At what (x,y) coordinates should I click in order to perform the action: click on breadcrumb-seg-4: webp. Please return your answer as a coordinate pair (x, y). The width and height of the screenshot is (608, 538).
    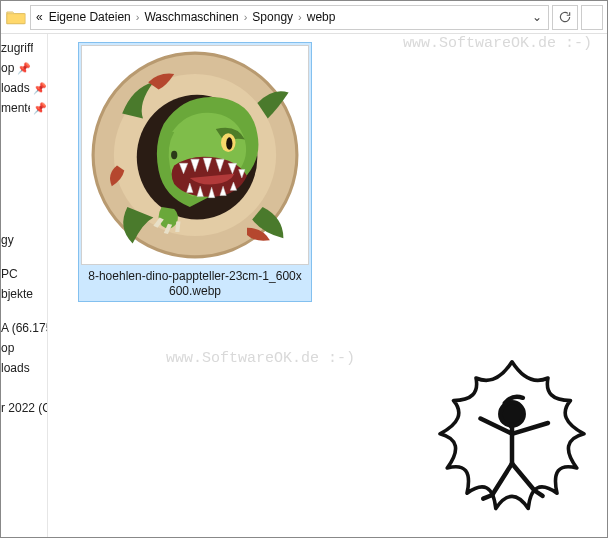
    Looking at the image, I should click on (322, 17).